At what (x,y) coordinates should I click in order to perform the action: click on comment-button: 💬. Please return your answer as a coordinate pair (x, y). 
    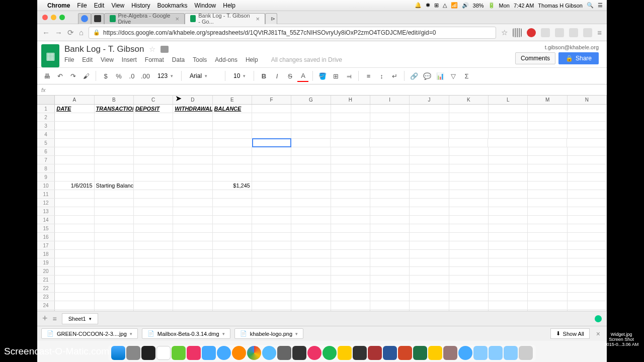
    Looking at the image, I should click on (427, 76).